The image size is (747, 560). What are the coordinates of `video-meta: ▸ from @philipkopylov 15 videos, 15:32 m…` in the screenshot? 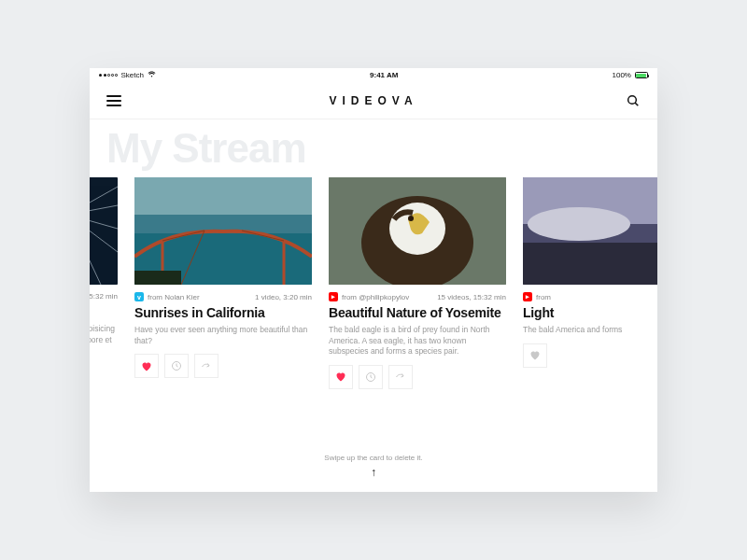 It's located at (417, 297).